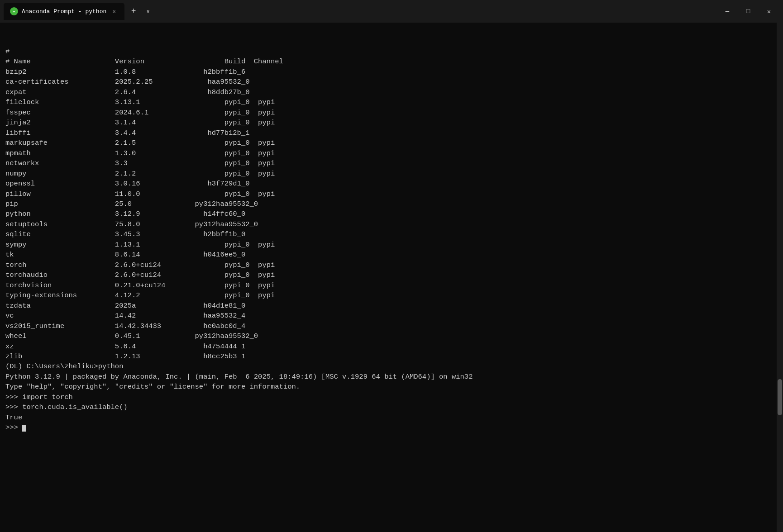 Image resolution: width=783 pixels, height=532 pixels. What do you see at coordinates (392, 285) in the screenshot?
I see `terminal-line: torchvision 0.21.0+cu124 pypi_0 pypi` at bounding box center [392, 285].